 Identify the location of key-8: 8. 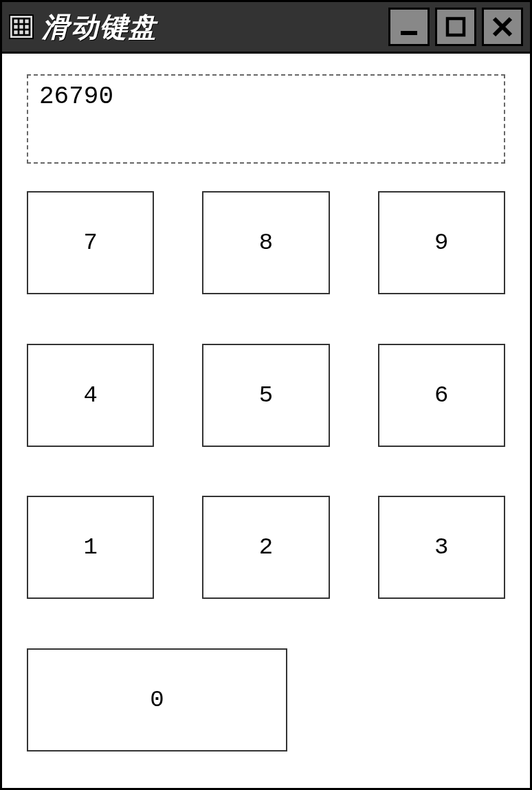
(265, 243).